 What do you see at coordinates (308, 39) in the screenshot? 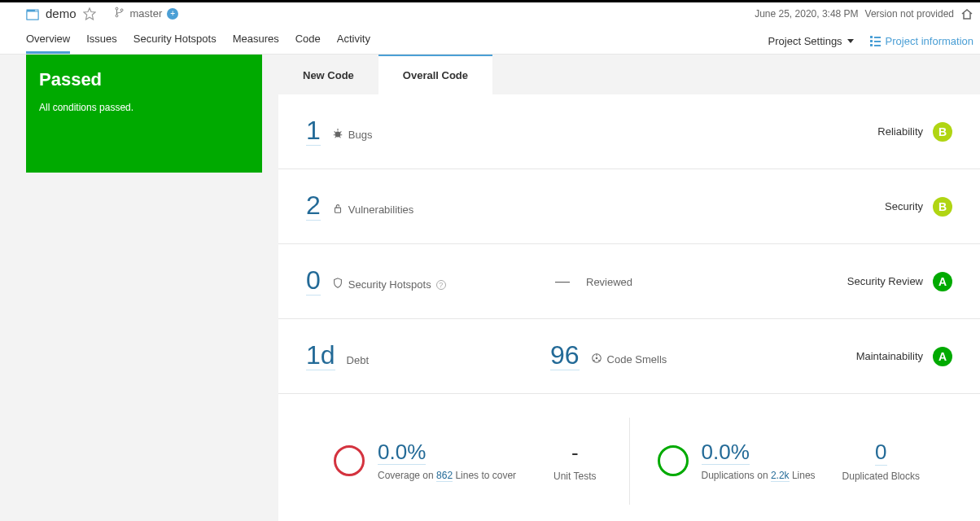
I see `tab-code: Code` at bounding box center [308, 39].